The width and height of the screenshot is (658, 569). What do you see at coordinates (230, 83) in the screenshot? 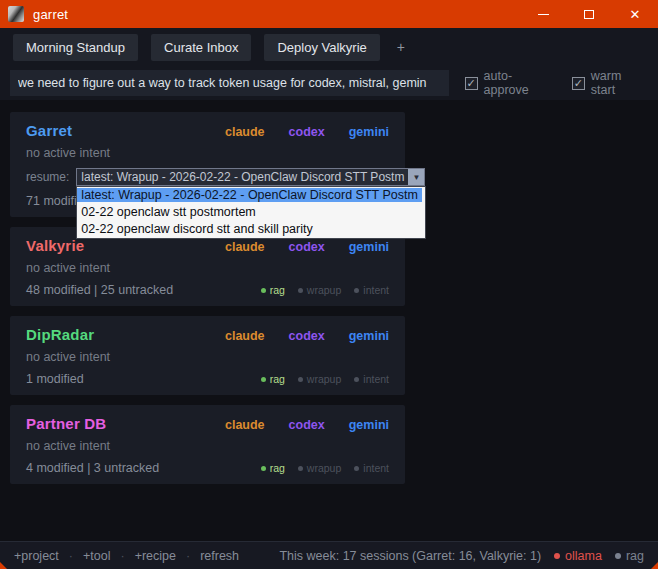
I see `prompt-input` at bounding box center [230, 83].